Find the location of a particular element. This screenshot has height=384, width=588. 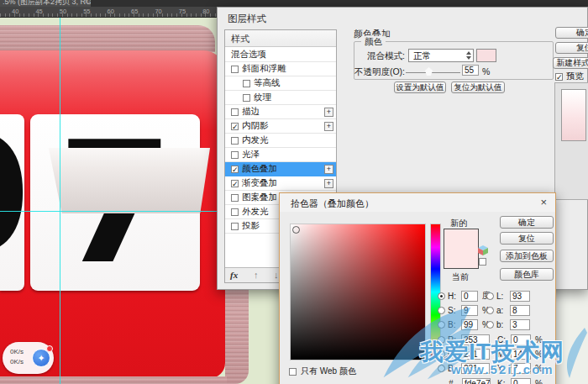

cp-reset-button: 复位 is located at coordinates (527, 239).